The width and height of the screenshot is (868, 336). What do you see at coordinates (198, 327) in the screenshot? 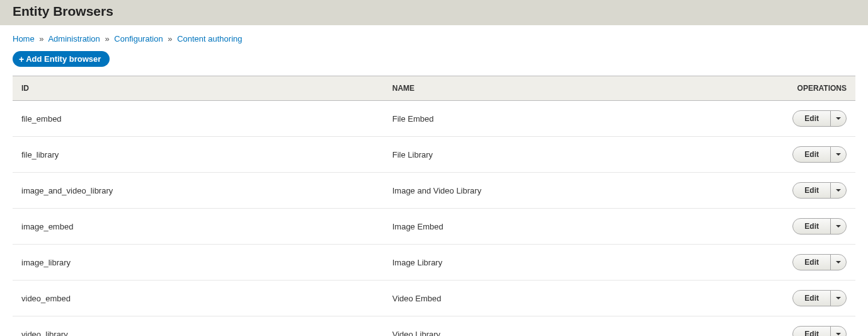
I see `cell-id: video_library` at bounding box center [198, 327].